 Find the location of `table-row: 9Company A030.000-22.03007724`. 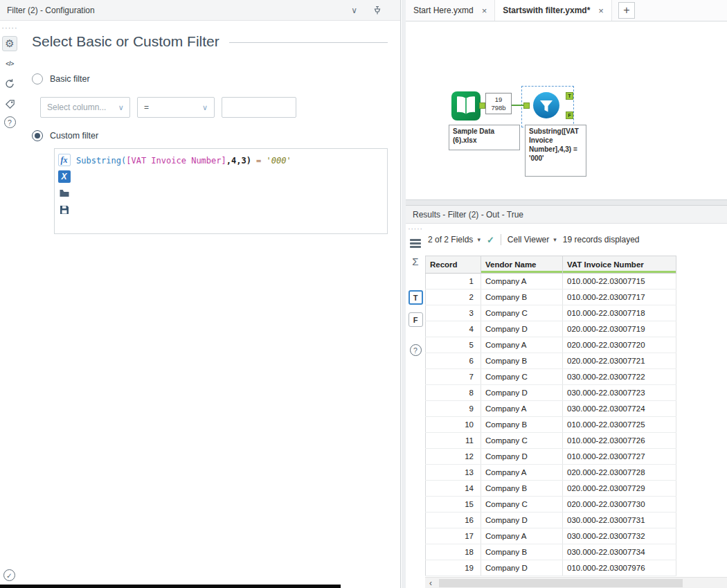

table-row: 9Company A030.000-22.03007724 is located at coordinates (551, 409).